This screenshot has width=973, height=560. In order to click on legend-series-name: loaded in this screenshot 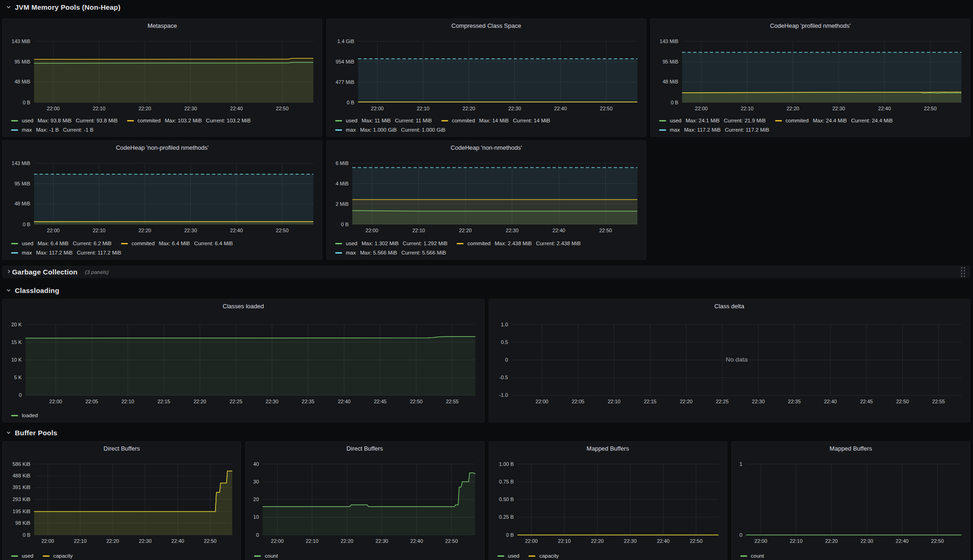, I will do `click(30, 415)`.